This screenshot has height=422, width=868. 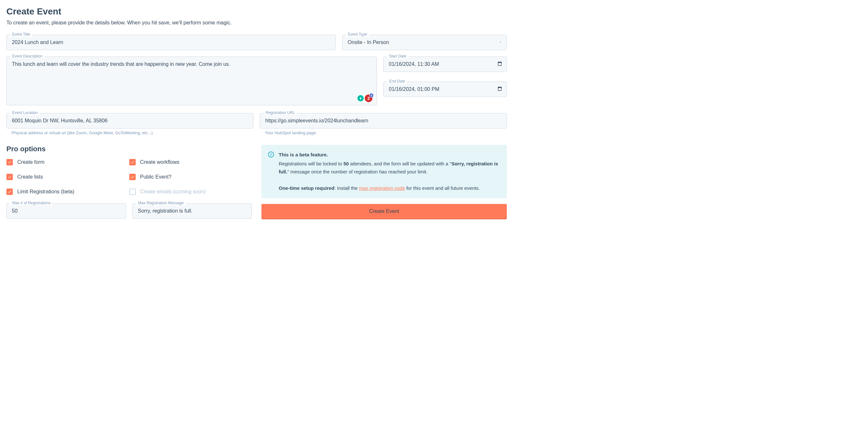 What do you see at coordinates (369, 99) in the screenshot?
I see `grammar-error-badge: 2 +` at bounding box center [369, 99].